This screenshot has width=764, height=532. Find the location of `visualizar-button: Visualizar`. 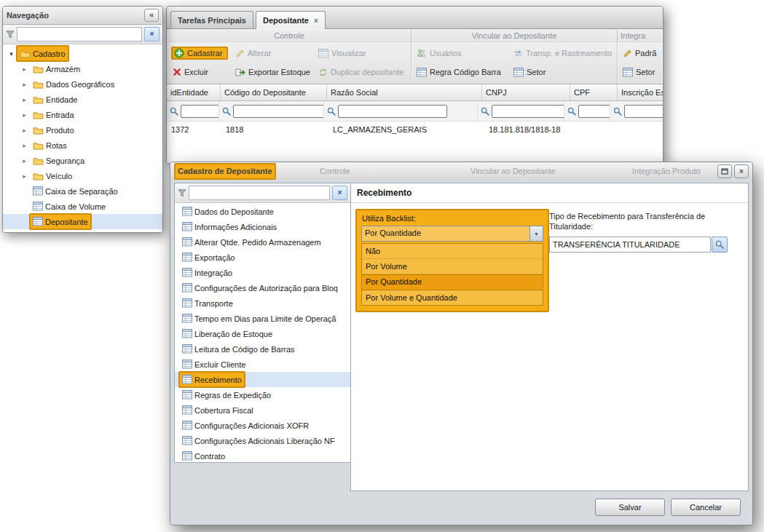

visualizar-button: Visualizar is located at coordinates (364, 54).